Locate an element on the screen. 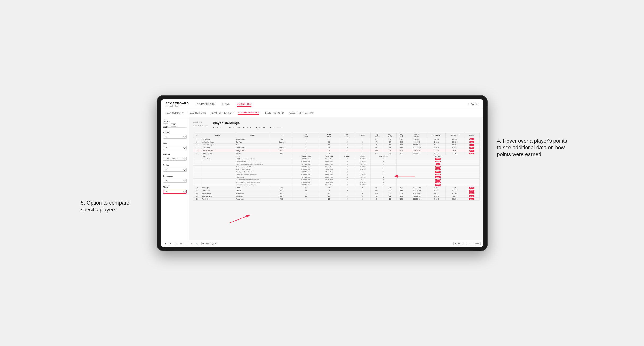  no-rds-min-input is located at coordinates (166, 125).